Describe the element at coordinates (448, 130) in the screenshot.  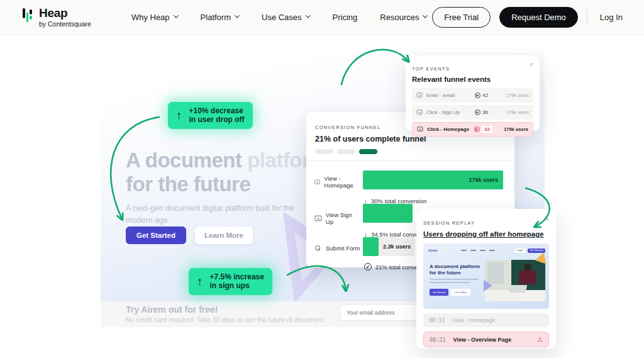
I see `event-label: Click - Homepage` at that location.